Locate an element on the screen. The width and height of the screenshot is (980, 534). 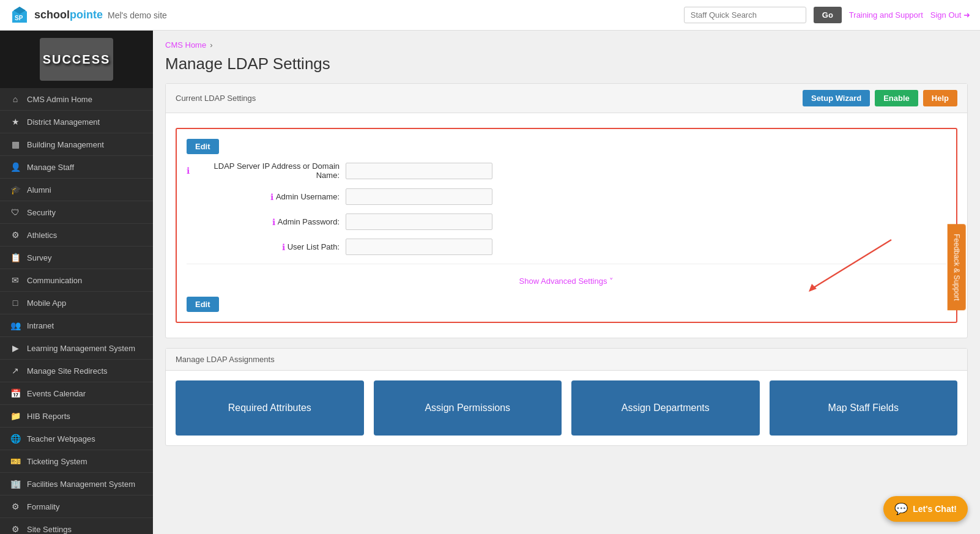
breadcrumb-home-link: CMS Home is located at coordinates (186, 45).